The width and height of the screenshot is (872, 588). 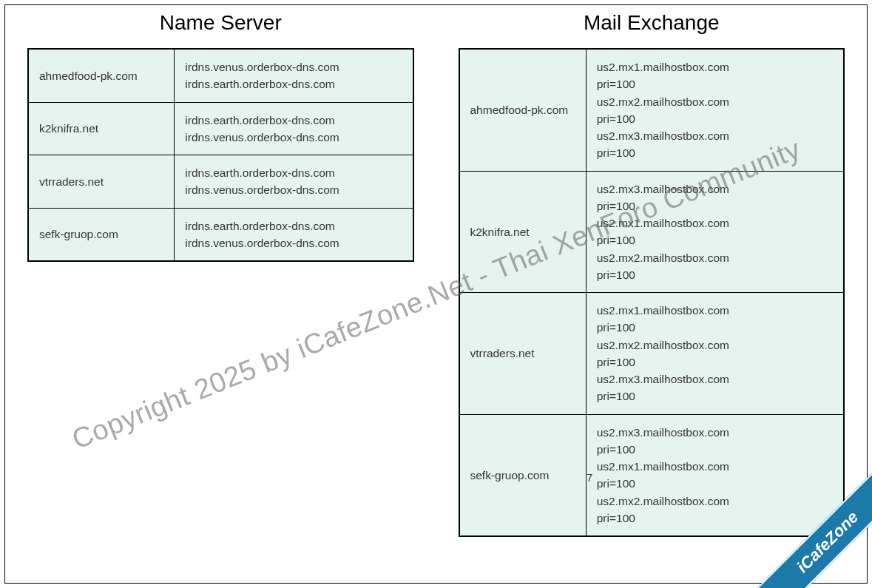 What do you see at coordinates (220, 23) in the screenshot?
I see `name-server-heading: Name Server` at bounding box center [220, 23].